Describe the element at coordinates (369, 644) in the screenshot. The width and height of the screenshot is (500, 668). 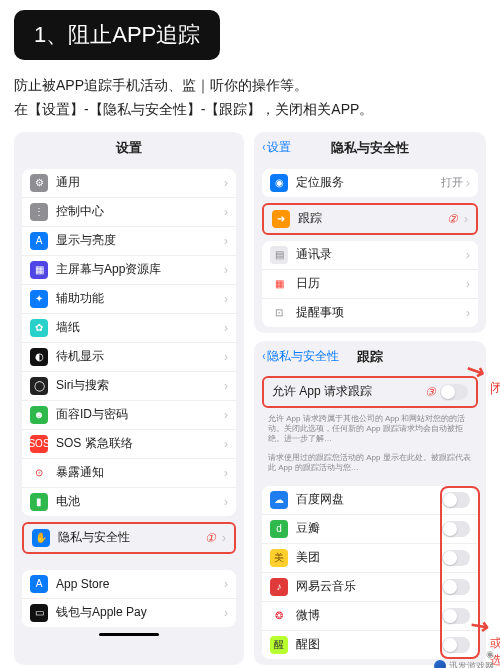
I see `row-label: 醒图` at that location.